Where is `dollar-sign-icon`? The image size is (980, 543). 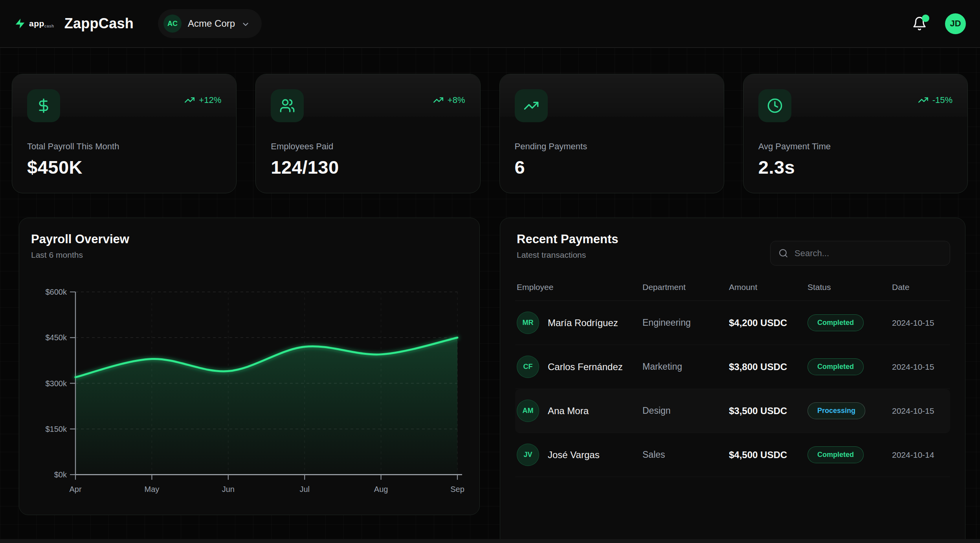
dollar-sign-icon is located at coordinates (44, 106).